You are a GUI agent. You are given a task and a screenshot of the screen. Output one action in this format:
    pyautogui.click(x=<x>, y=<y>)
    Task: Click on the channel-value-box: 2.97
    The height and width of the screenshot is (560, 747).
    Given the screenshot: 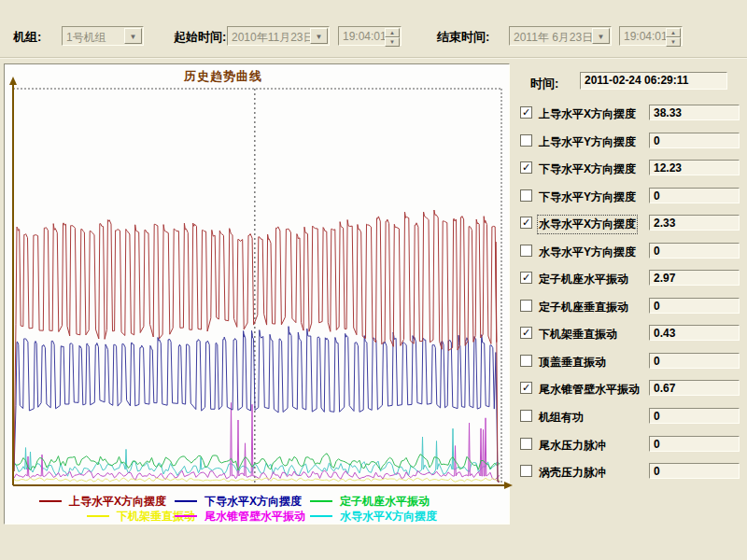 What is the action you would take?
    pyautogui.click(x=695, y=278)
    